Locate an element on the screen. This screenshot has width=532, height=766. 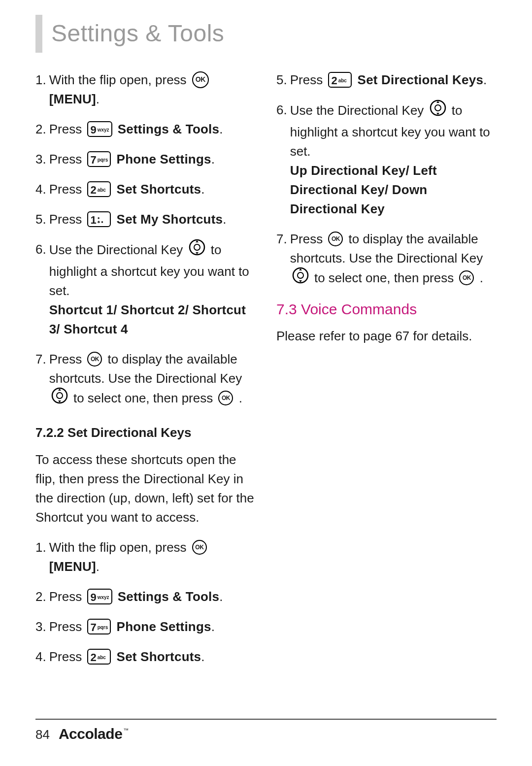
page-title-block: Settings & Tools is located at coordinates (266, 33).